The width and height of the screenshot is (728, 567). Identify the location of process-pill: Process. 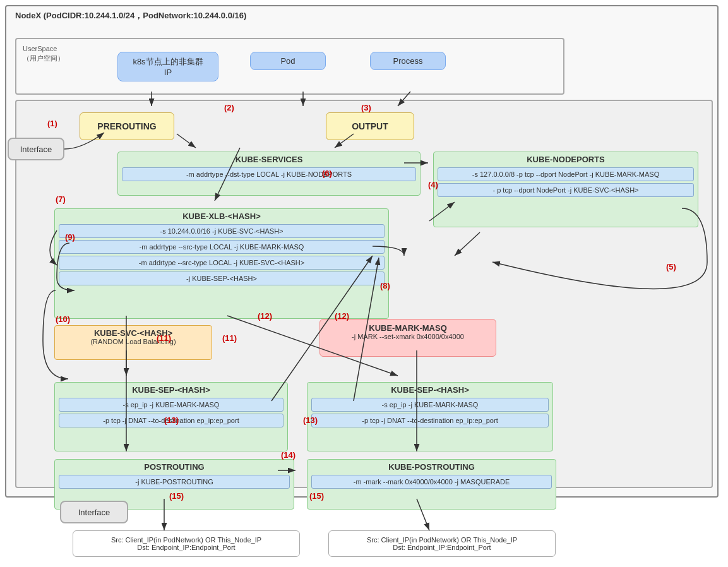
(408, 61).